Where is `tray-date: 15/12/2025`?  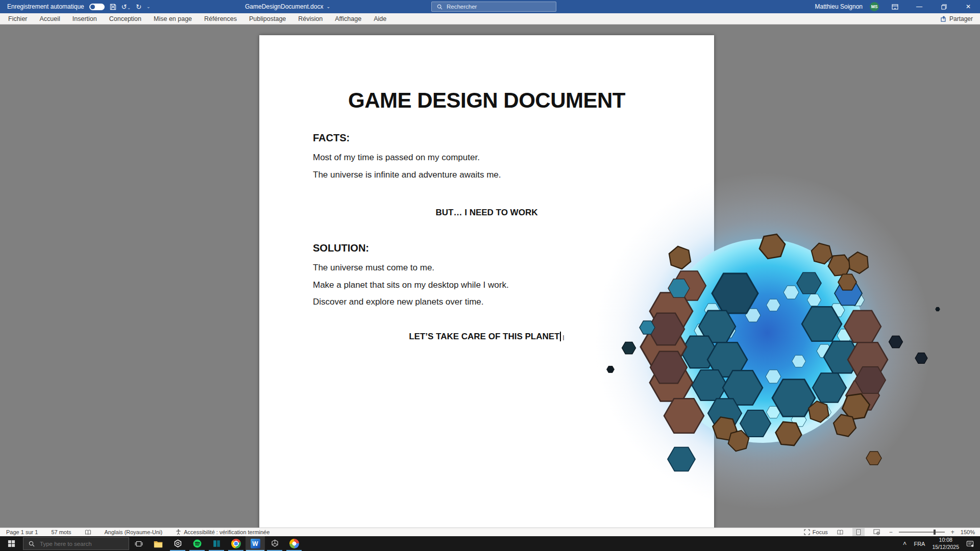
tray-date: 15/12/2025 is located at coordinates (945, 547).